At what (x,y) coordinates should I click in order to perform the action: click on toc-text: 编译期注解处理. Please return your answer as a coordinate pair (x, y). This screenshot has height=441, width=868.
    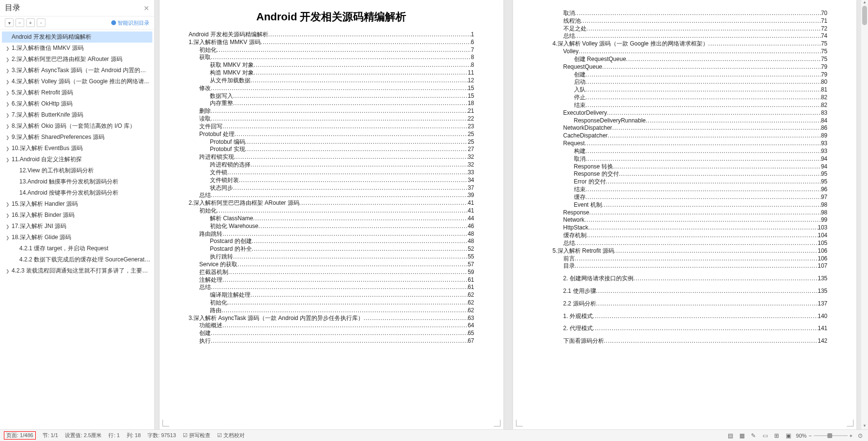
    Looking at the image, I should click on (220, 295).